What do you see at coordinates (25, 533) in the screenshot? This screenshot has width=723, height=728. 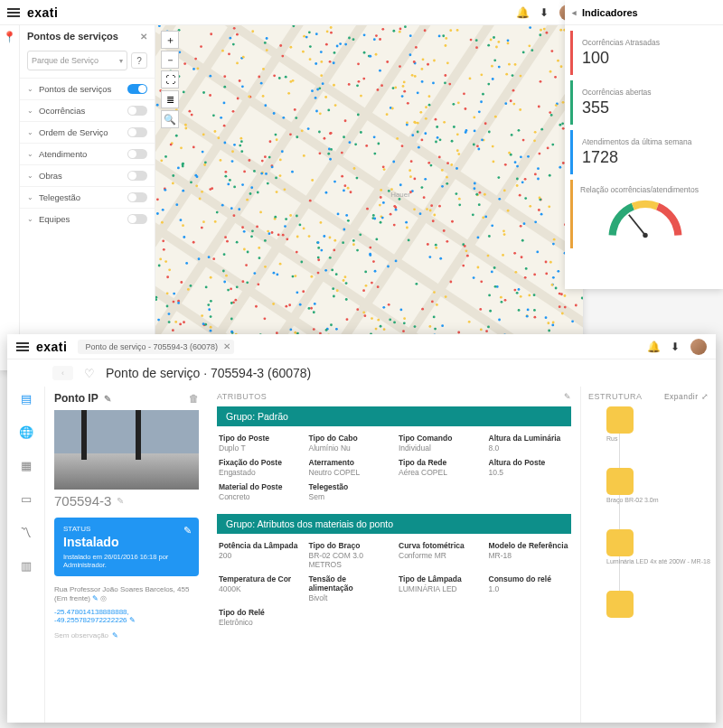 I see `nav-chart-icon: 〽` at bounding box center [25, 533].